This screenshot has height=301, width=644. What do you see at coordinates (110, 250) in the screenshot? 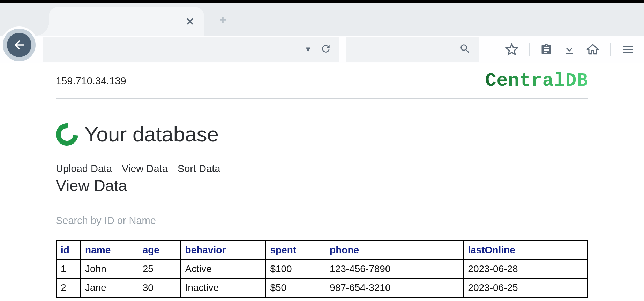
I see `col-name: name` at bounding box center [110, 250].